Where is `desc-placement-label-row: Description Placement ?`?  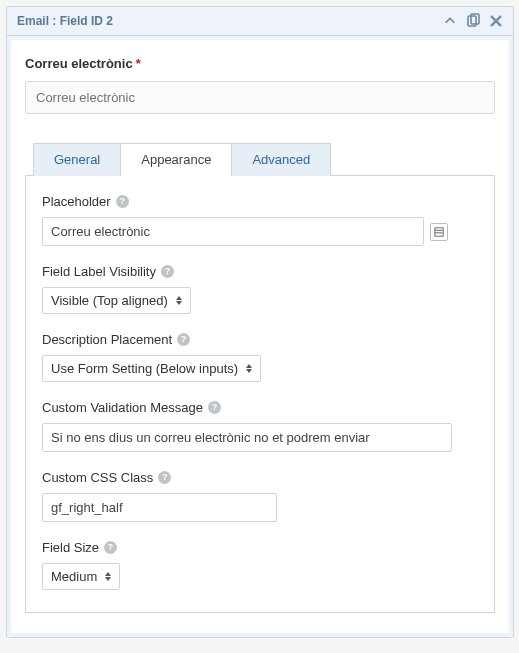
desc-placement-label-row: Description Placement ? is located at coordinates (260, 340).